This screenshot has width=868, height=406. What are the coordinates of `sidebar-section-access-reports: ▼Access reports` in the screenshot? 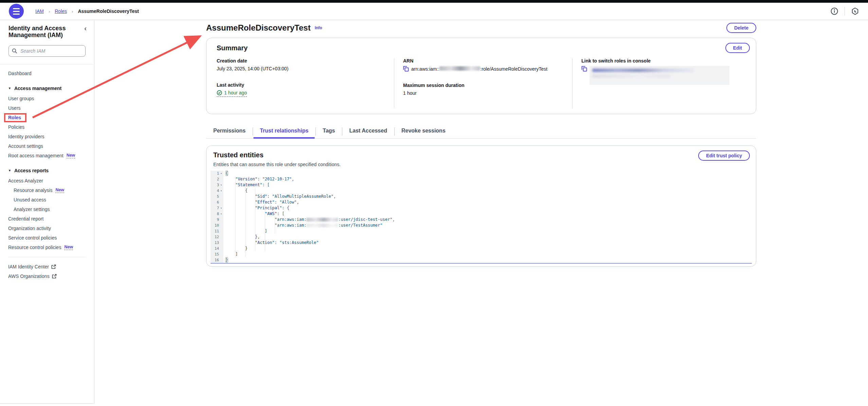 It's located at (47, 171).